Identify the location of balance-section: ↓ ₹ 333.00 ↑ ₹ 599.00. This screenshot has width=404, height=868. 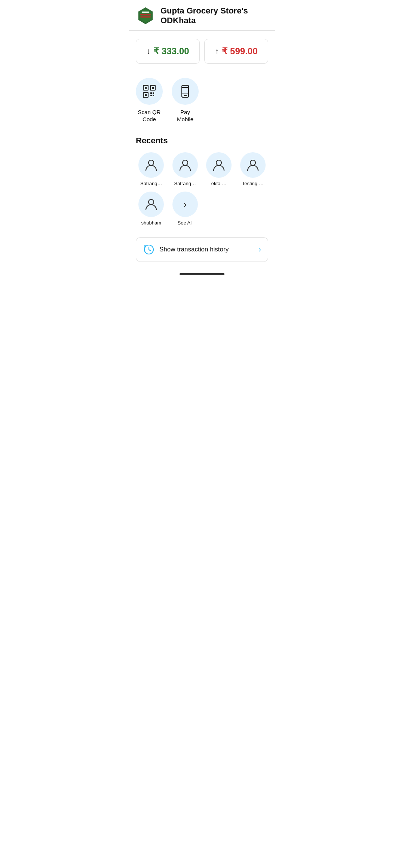
(202, 49).